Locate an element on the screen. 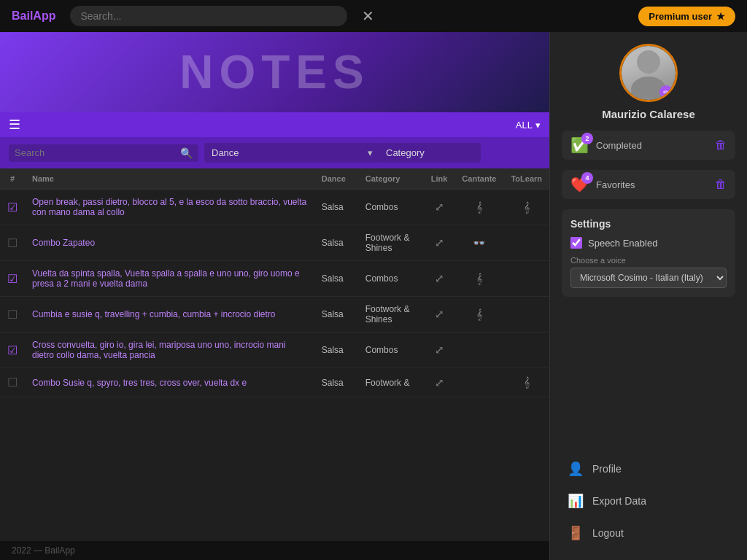 The width and height of the screenshot is (747, 560). table-row: ☑ Open break, passi dietro, blocco al 5,… is located at coordinates (274, 207).